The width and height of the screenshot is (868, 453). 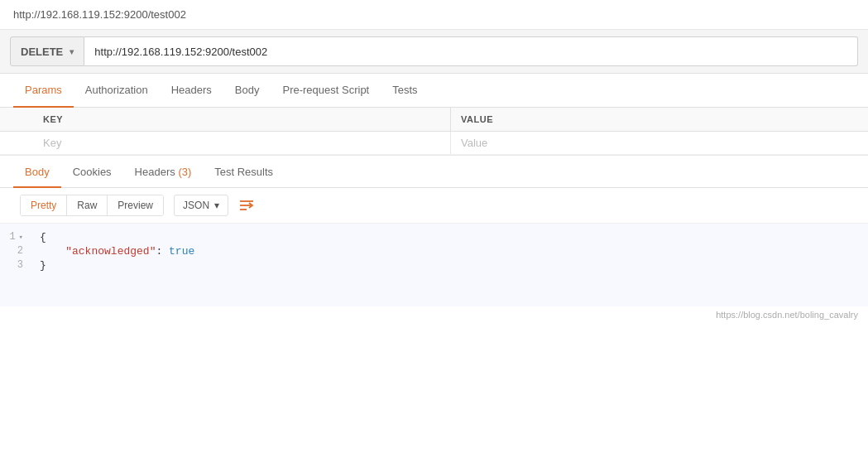 I want to click on tab-prerequest: Pre-request Script, so click(x=326, y=91).